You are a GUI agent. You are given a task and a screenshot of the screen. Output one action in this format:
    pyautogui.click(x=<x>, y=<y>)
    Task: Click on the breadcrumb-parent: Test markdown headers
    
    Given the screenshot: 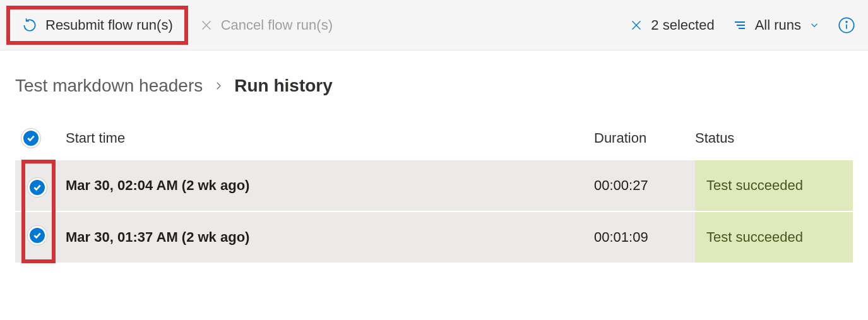 What is the action you would take?
    pyautogui.click(x=109, y=86)
    